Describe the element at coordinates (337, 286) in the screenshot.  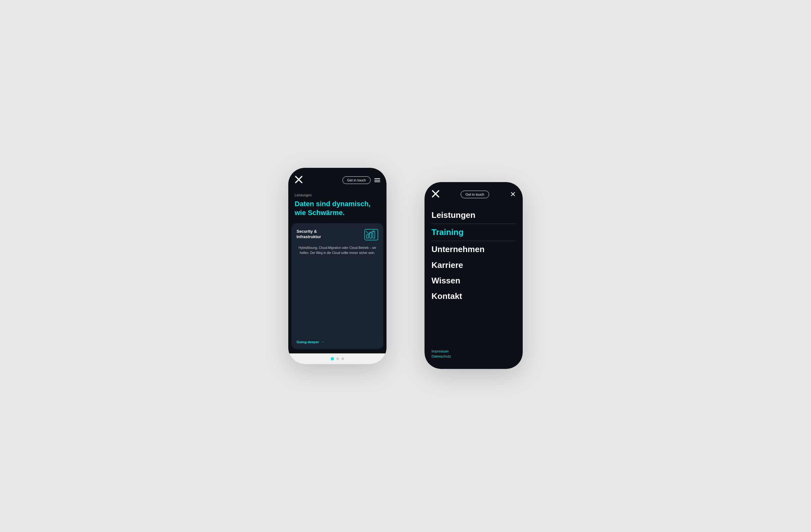
I see `service-card: Security &Infrastruktur Hybrid` at that location.